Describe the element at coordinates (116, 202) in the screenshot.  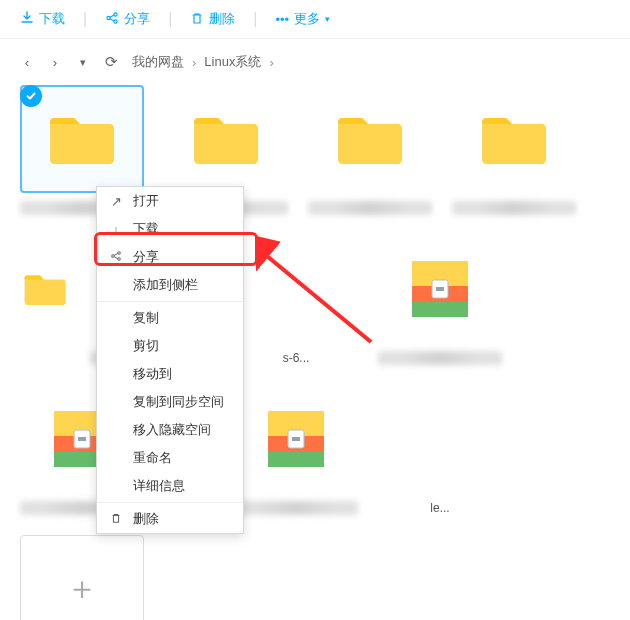
I see `open-icon: ↗` at that location.